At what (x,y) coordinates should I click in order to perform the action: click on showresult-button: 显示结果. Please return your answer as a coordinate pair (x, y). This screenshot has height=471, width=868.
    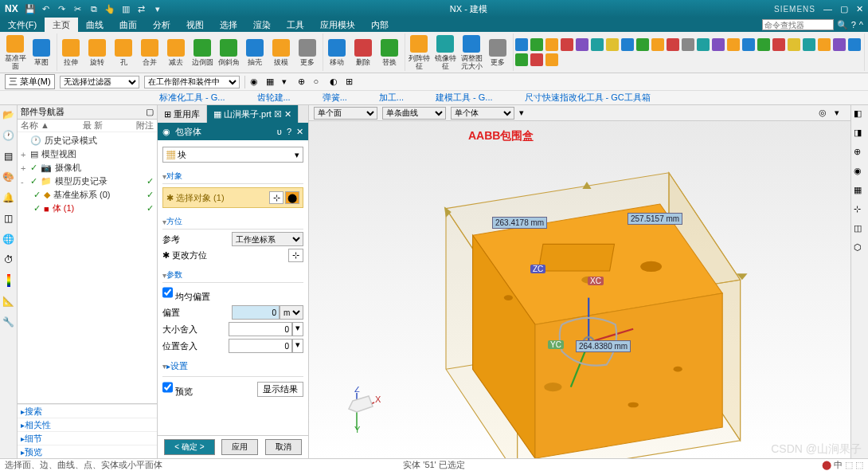
    Looking at the image, I should click on (280, 389).